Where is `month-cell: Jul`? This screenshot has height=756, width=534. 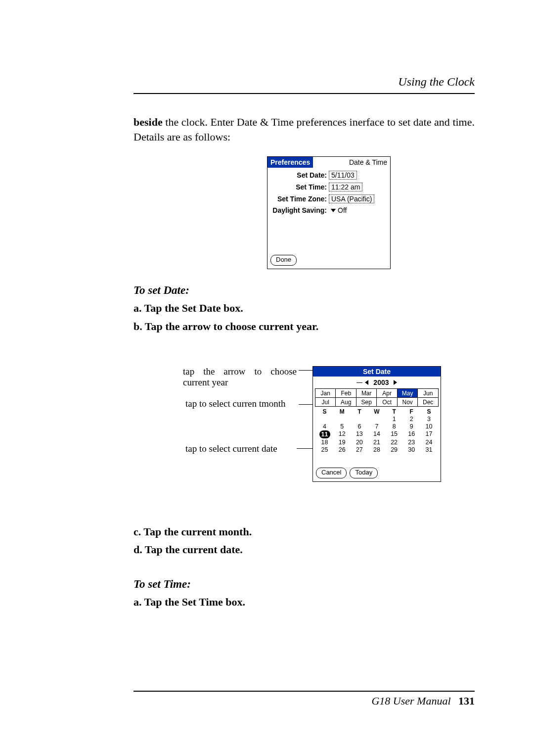
month-cell: Jul is located at coordinates (325, 402).